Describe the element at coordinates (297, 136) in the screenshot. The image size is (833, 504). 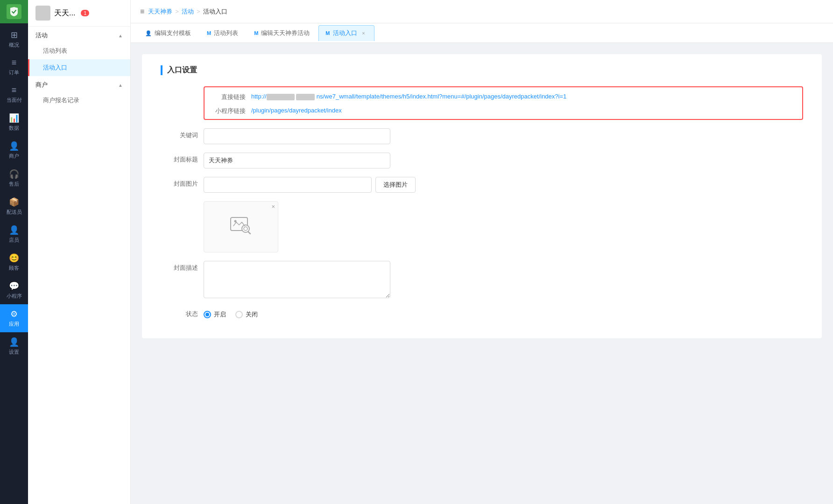
I see `keyword-input` at that location.